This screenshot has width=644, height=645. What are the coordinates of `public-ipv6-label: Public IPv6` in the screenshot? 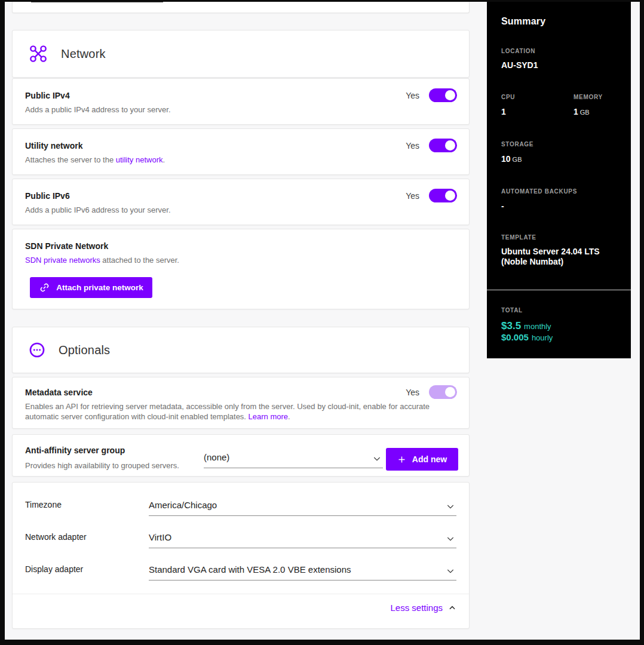 It's located at (48, 196).